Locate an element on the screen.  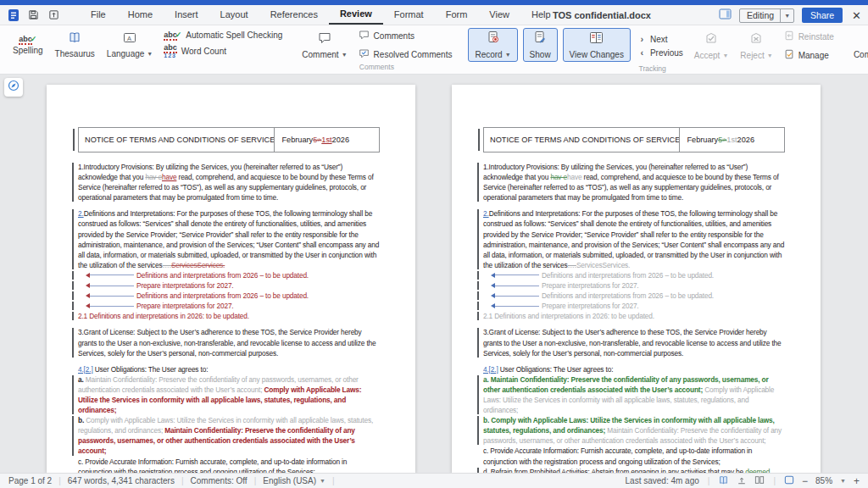
auto-spell-icon: abc✓ is located at coordinates (173, 35).